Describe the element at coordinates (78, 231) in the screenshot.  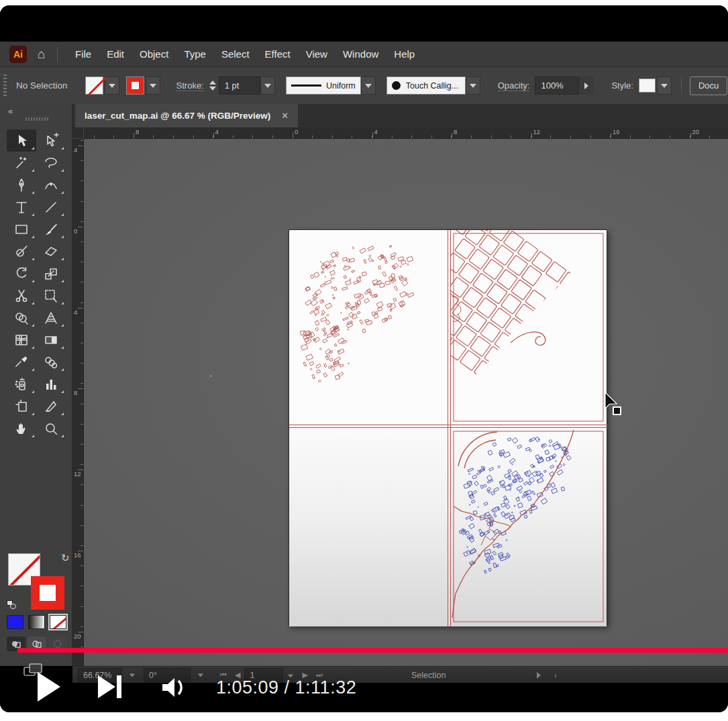
I see `v-ruler-label: 0` at that location.